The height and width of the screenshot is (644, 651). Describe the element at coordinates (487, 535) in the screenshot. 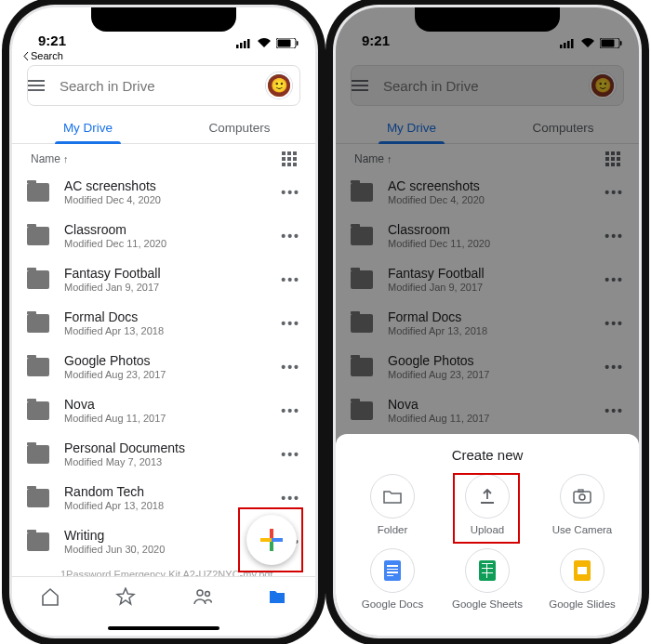

I see `create-new-sheet: Create new Folder Upload Use Camera Goog…` at that location.